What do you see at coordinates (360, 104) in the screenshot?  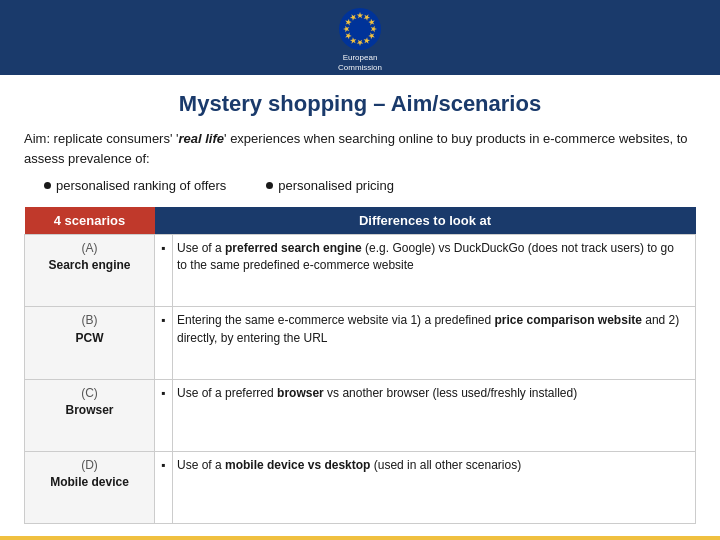 I see `page-title: Mystery shopping – Aim/scenarios` at bounding box center [360, 104].